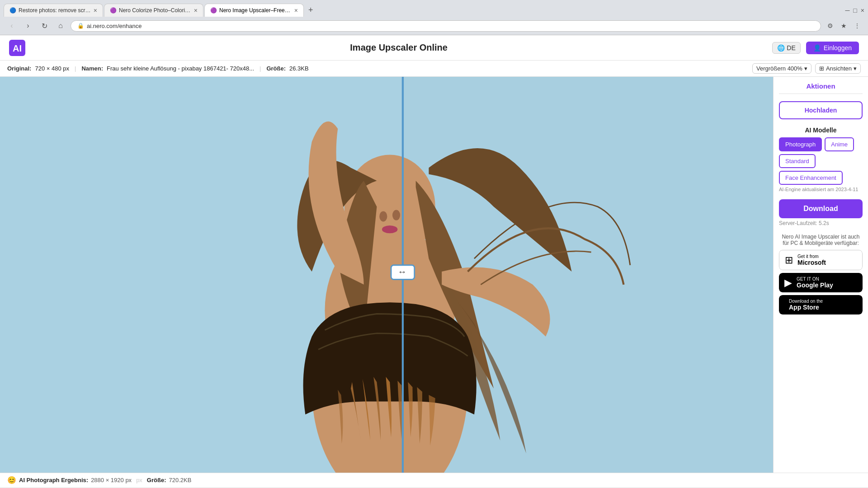  What do you see at coordinates (806, 305) in the screenshot?
I see `apple-store-info: Download on the App Store` at bounding box center [806, 305].